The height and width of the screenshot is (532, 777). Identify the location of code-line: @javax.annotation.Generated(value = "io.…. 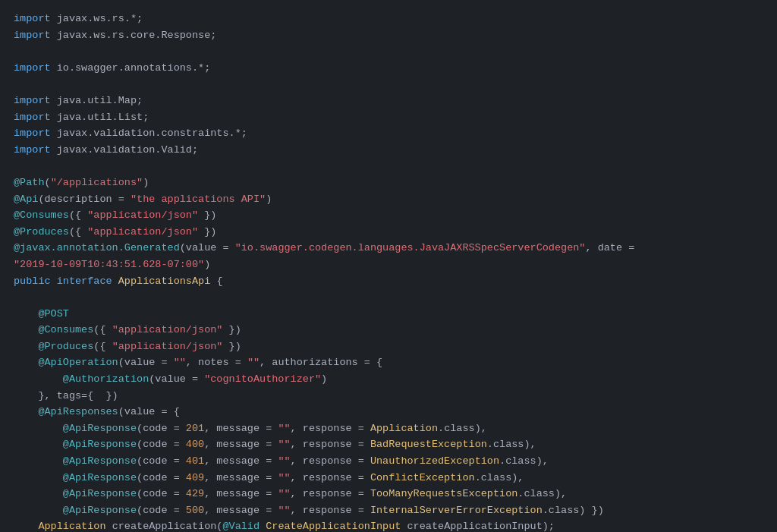
(388, 248).